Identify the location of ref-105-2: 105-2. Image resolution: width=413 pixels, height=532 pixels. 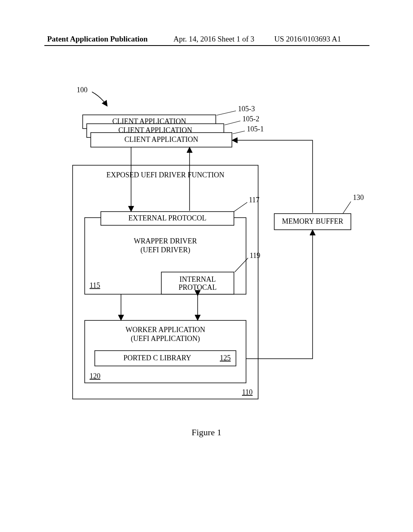
(251, 119).